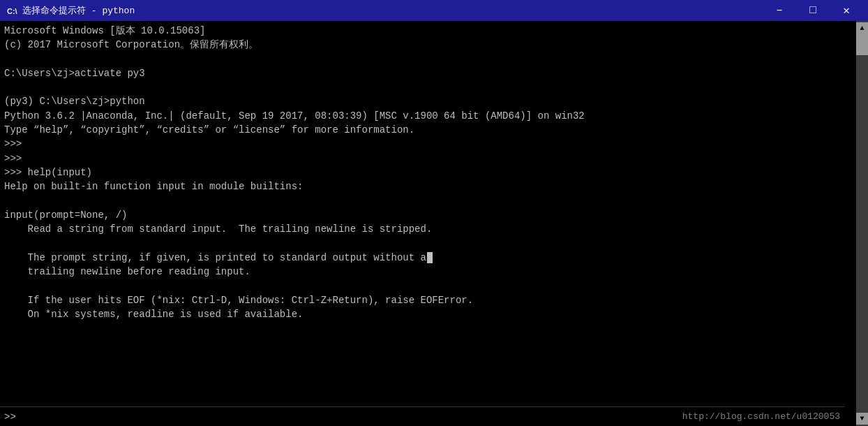 This screenshot has width=868, height=426. What do you see at coordinates (761, 416) in the screenshot?
I see `url-text: http://blog.csdn.net/u0120053` at bounding box center [761, 416].